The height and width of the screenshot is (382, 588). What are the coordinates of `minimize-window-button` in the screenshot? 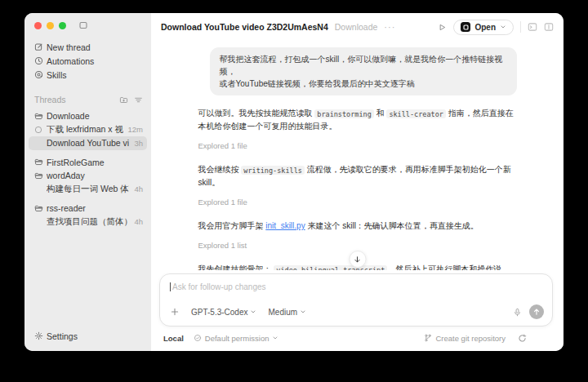 It's located at (51, 26).